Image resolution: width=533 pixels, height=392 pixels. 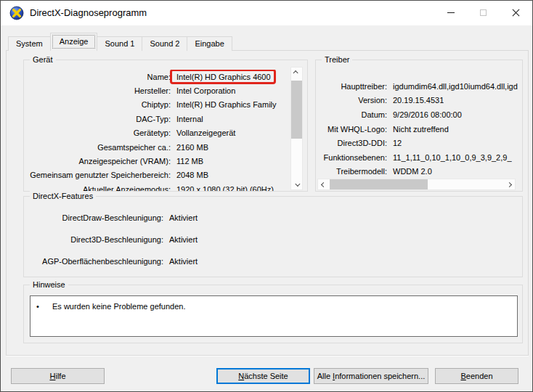 I want to click on info-row: Gerätetyp:Vollanzeigegerät, so click(x=157, y=134).